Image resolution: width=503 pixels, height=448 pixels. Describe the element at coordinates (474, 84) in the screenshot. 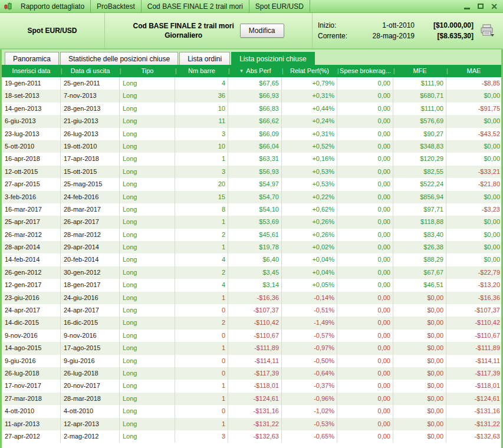

I see `cell-mae: -$8,85` at that location.